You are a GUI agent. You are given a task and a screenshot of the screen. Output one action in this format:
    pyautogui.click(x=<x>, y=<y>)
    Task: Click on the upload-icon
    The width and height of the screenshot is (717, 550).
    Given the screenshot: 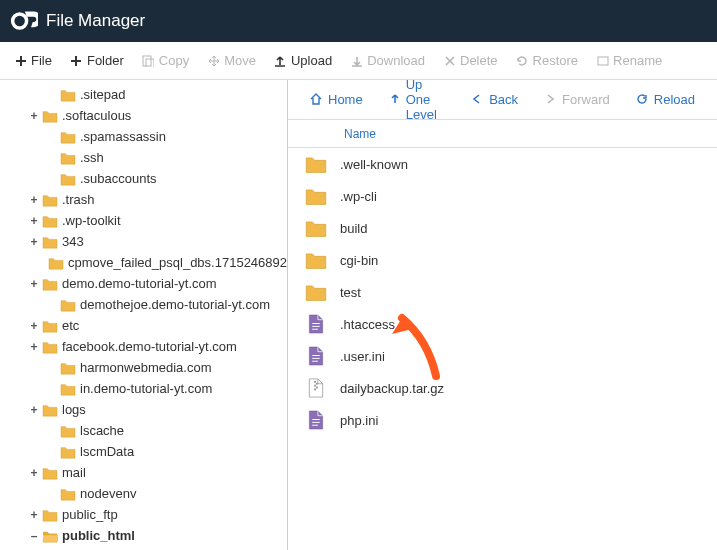 What is the action you would take?
    pyautogui.click(x=280, y=60)
    